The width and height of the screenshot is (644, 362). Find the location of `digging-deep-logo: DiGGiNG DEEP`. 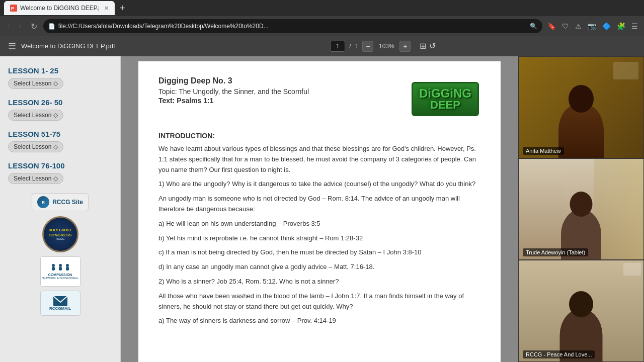

digging-deep-logo: DiGGiNG DEEP is located at coordinates (445, 99).